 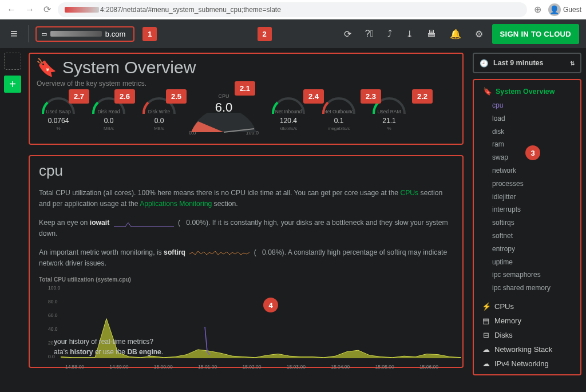 What do you see at coordinates (176, 96) in the screenshot?
I see `annot-g3: 2.5` at bounding box center [176, 96].